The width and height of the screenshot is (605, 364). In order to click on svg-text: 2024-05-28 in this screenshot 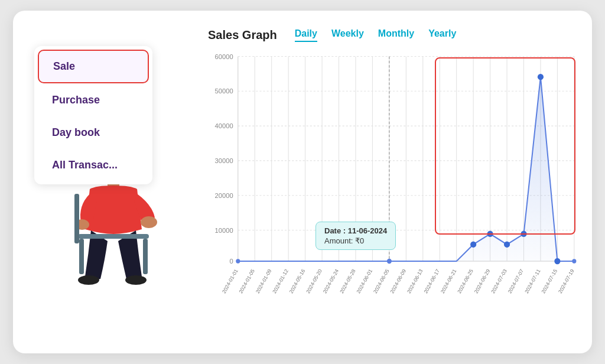, I will do `click(347, 281)`.